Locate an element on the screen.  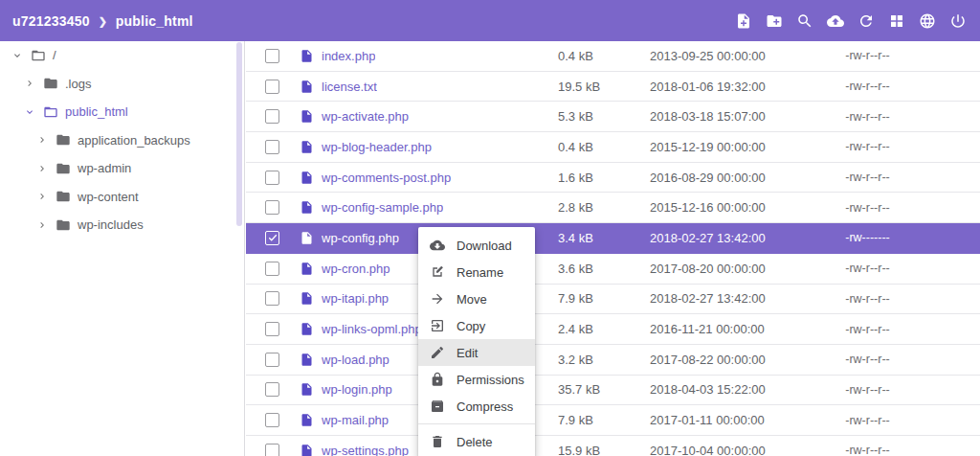
upload-icon is located at coordinates (835, 21).